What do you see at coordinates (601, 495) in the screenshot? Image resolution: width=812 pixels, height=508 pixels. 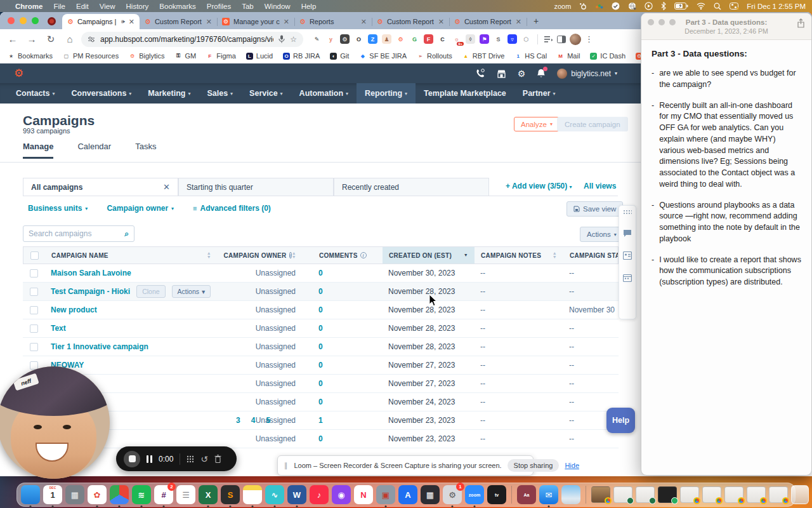 I see `minimized-window-photo` at bounding box center [601, 495].